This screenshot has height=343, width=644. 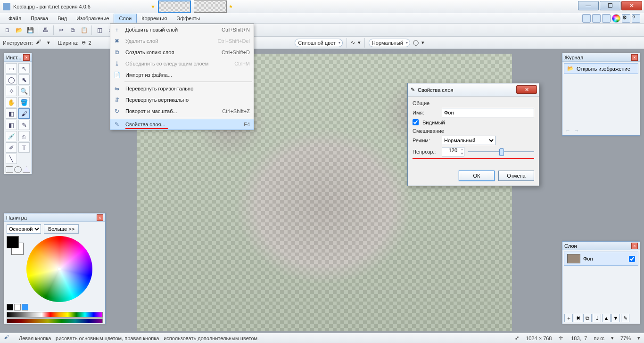 I want to click on primary-color-swatch, so click(x=13, y=242).